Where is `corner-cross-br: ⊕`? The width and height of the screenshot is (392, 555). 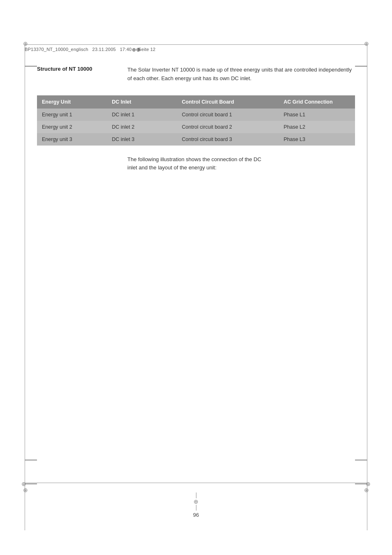
corner-cross-br: ⊕ is located at coordinates (367, 490).